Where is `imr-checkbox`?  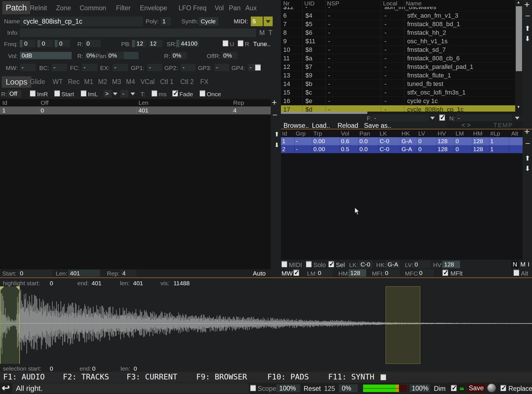 imr-checkbox is located at coordinates (33, 93).